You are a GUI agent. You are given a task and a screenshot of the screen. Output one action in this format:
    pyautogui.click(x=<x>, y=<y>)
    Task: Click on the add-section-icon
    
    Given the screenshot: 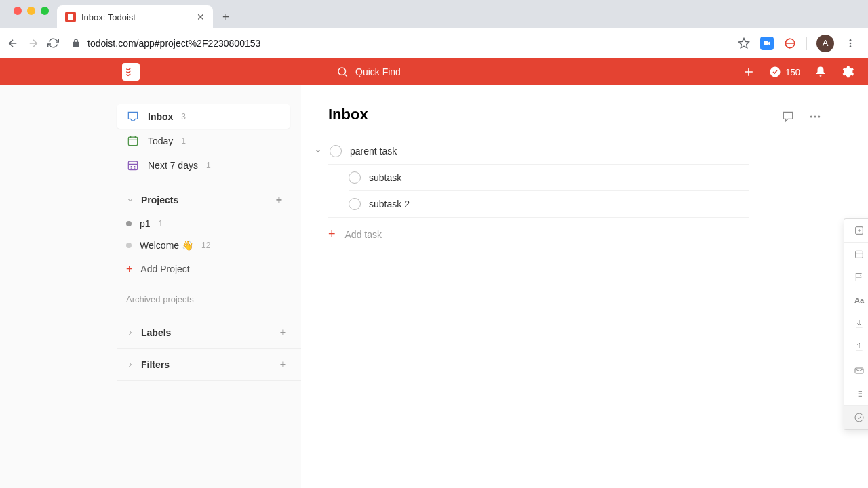 What is the action you would take?
    pyautogui.click(x=859, y=230)
    